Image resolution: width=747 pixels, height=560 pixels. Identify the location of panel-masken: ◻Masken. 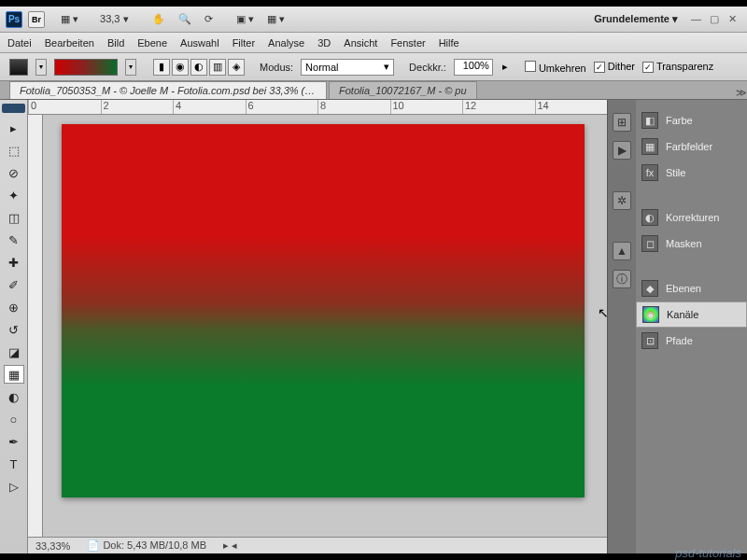
(691, 244).